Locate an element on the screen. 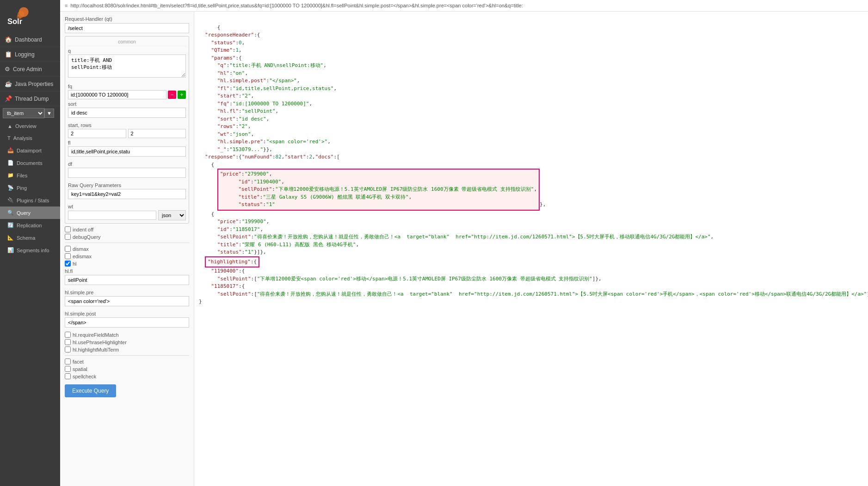 Image resolution: width=868 pixels, height=486 pixels. segments-icon: 📊 is located at coordinates (11, 250).